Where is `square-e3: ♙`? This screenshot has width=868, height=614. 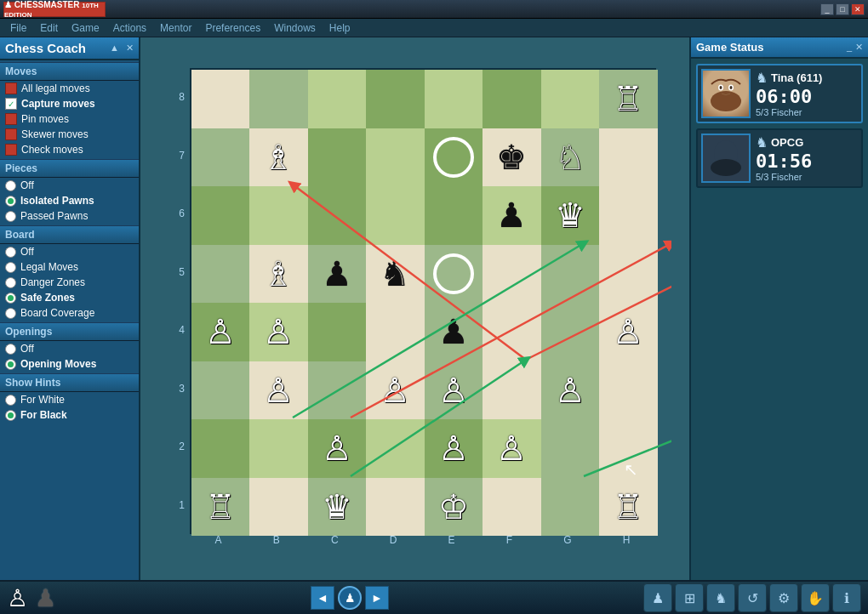 square-e3: ♙ is located at coordinates (454, 391).